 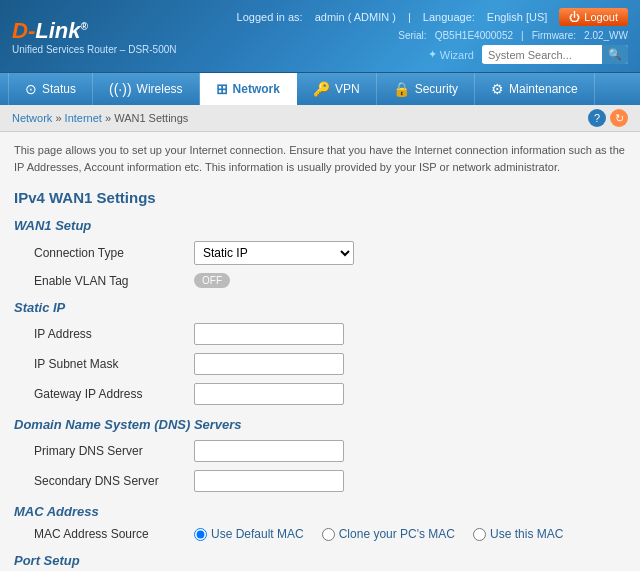 What do you see at coordinates (451, 54) in the screenshot?
I see `wizard-button: ✦ Wizard` at bounding box center [451, 54].